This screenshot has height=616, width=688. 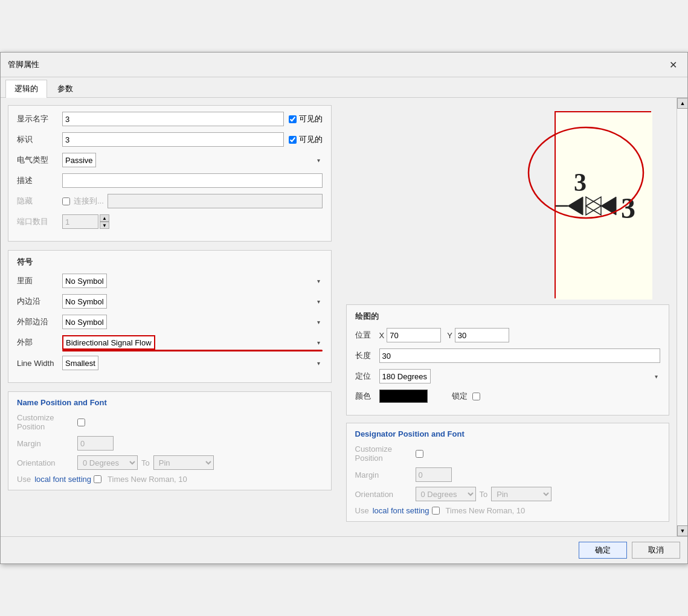 What do you see at coordinates (419, 454) in the screenshot?
I see `des-customize-checkbox` at bounding box center [419, 454].